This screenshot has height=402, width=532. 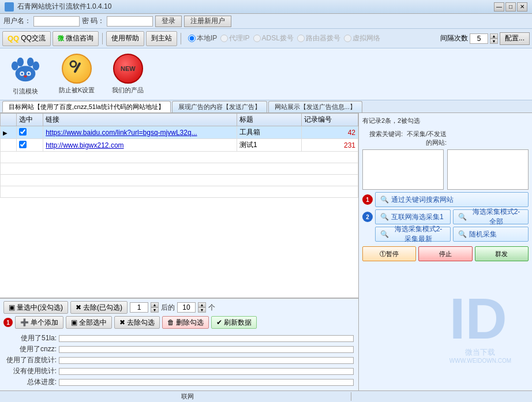 What do you see at coordinates (179, 145) in the screenshot?
I see `table-row: http://www.bigwx212.com 测试1 231` at bounding box center [179, 145].